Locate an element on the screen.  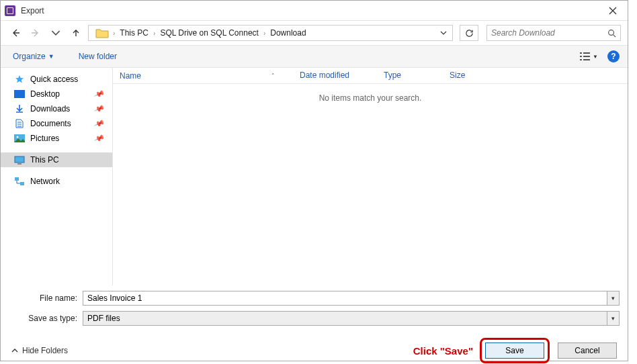
filetype-label: Save as type: is located at coordinates (46, 318).